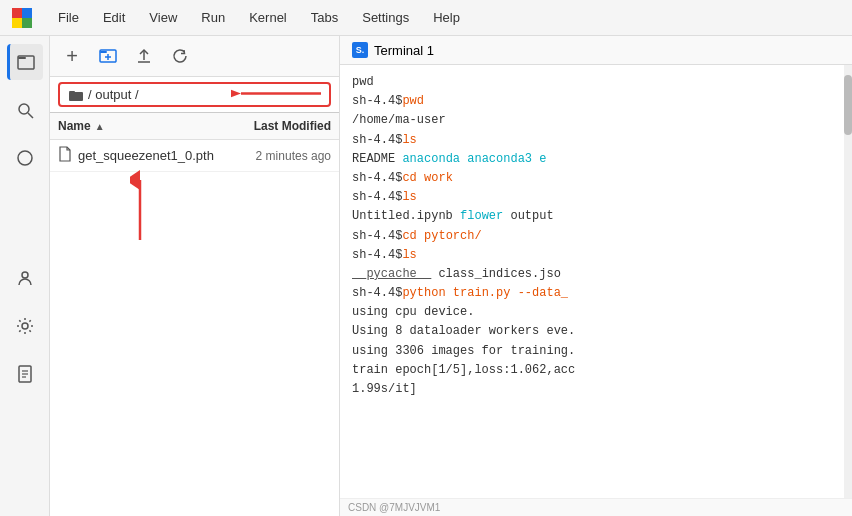  Describe the element at coordinates (592, 160) in the screenshot. I see `terminal-line: README anaconda anaconda3 e` at that location.